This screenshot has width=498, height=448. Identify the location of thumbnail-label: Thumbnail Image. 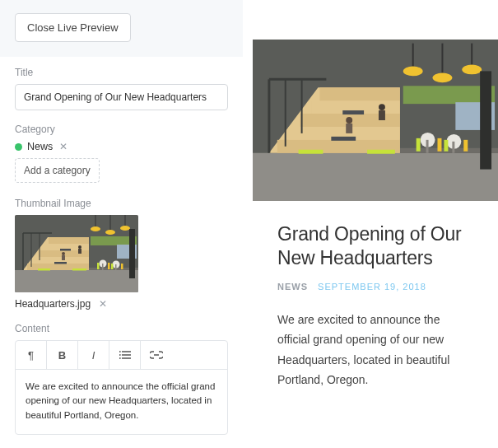
(122, 203).